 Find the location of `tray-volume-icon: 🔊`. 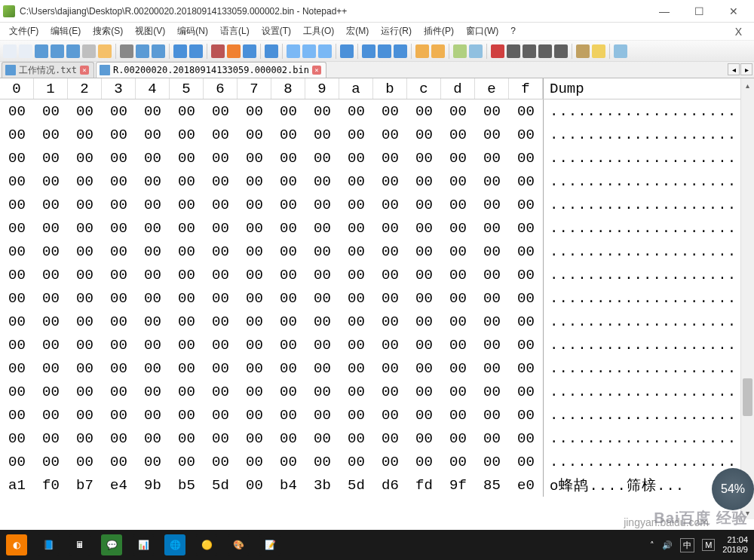

tray-volume-icon: 🔊 is located at coordinates (667, 546).